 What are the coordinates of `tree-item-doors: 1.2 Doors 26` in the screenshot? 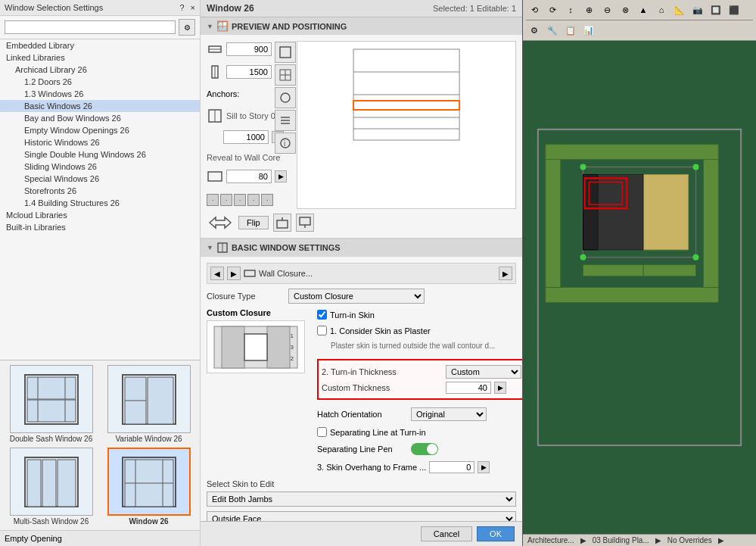 It's located at (100, 82).